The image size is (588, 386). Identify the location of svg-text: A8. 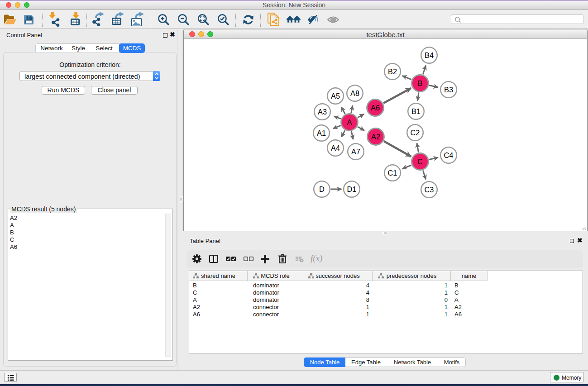
(355, 93).